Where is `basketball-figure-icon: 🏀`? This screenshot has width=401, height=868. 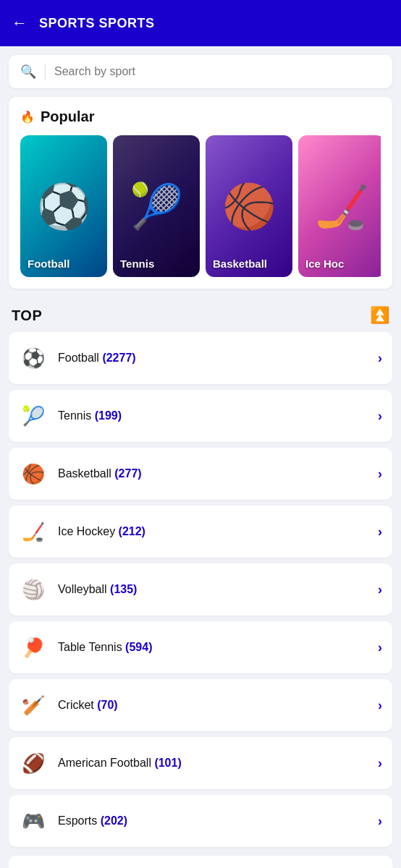
basketball-figure-icon: 🏀 is located at coordinates (249, 207).